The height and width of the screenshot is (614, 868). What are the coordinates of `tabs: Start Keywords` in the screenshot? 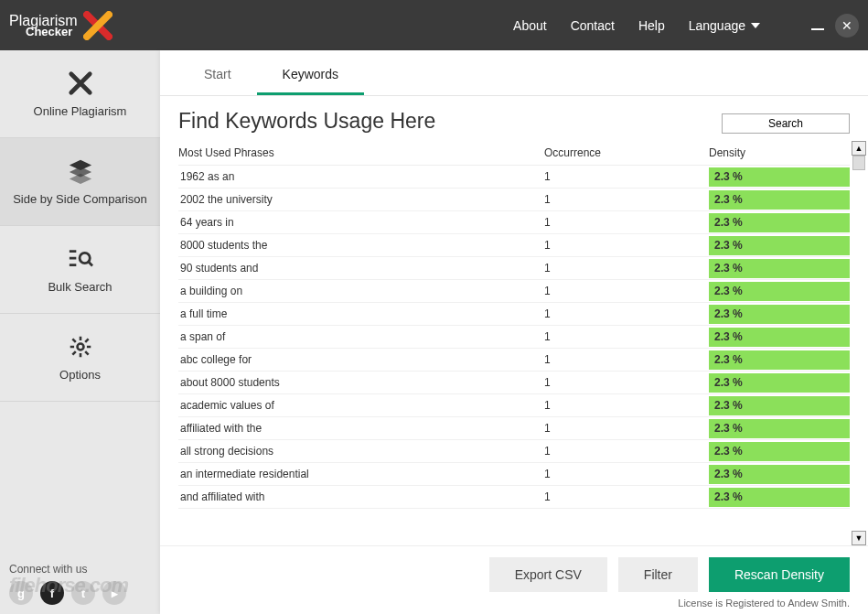 It's located at (514, 73).